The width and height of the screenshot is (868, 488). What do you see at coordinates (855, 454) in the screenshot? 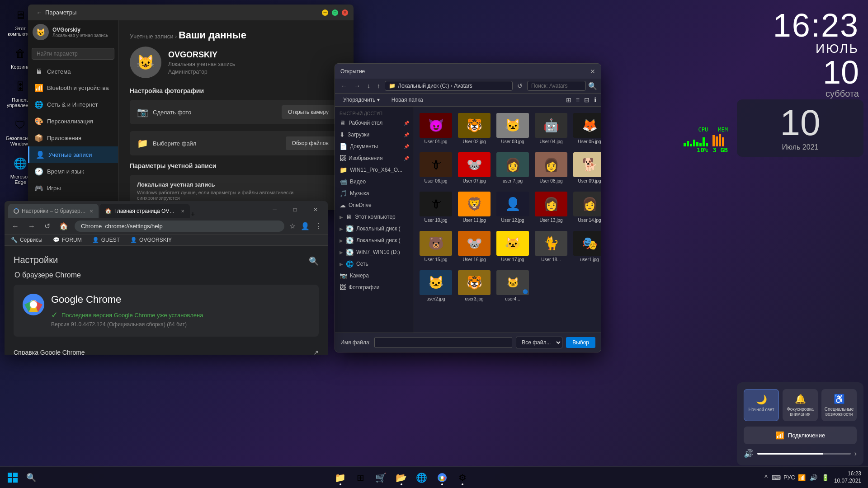
I see `volume-arrow: ›` at bounding box center [855, 454].